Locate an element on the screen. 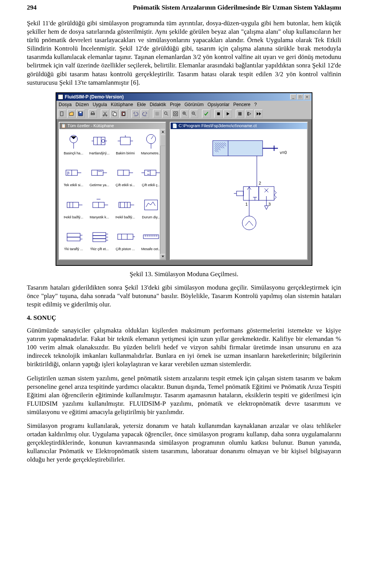 This screenshot has width=368, height=588. zoom-fit-button is located at coordinates (176, 114).